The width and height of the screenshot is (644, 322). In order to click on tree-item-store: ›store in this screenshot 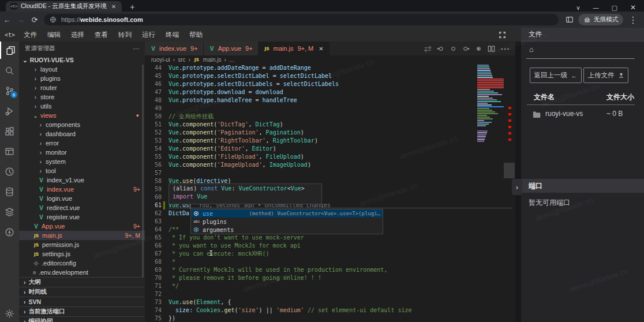, I will do `click(82, 97)`.